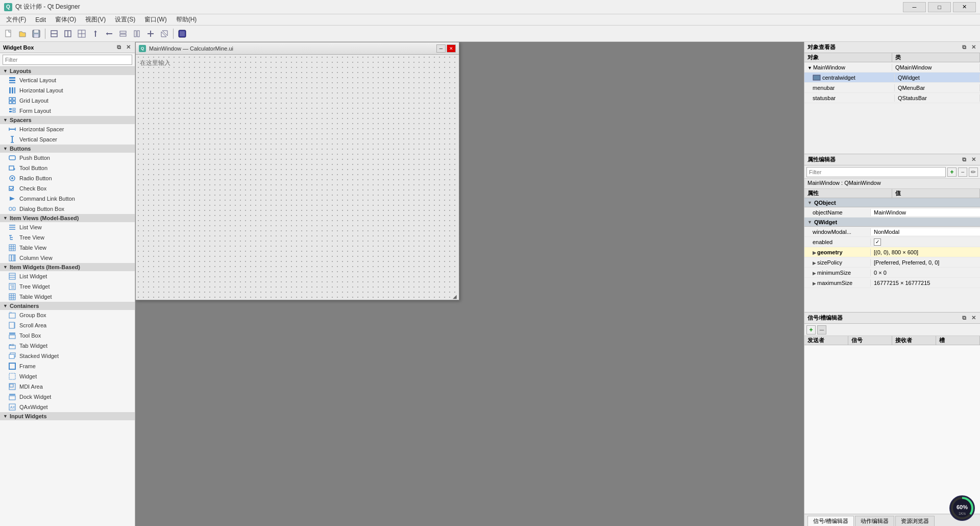  I want to click on menu-form: 窗体(O), so click(65, 19).